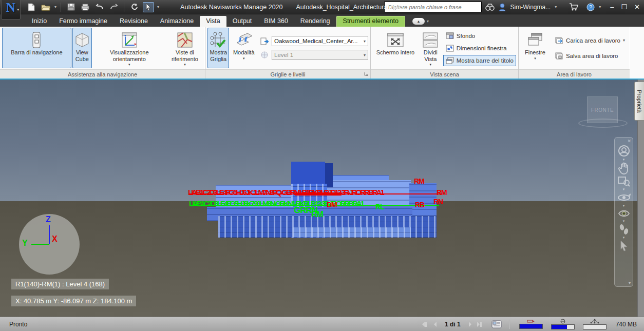 The width and height of the screenshot is (644, 331). I want to click on button-label: Viste di riferimento, so click(185, 55).